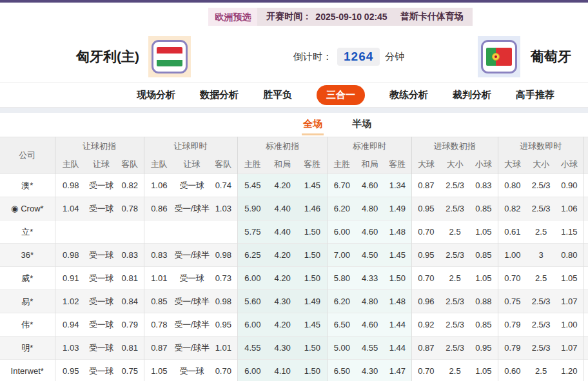 The width and height of the screenshot is (588, 381). I want to click on nav-tab-教练分析: 教练分析, so click(409, 95).